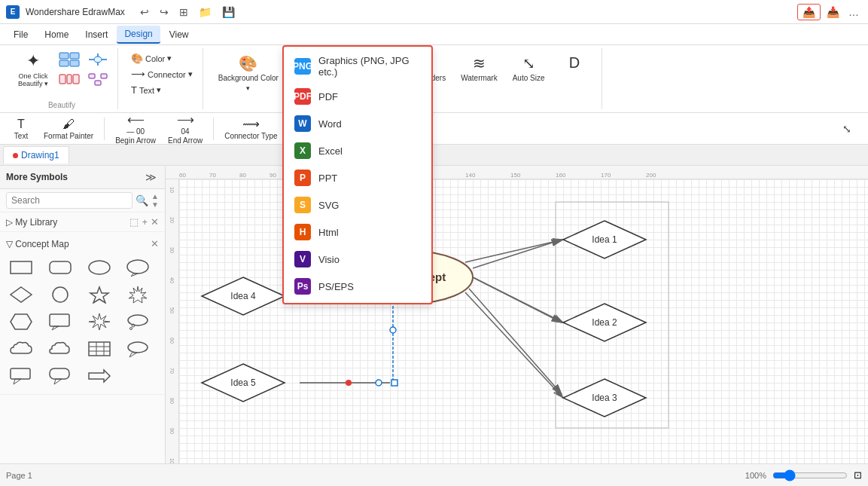  I want to click on shape-speech-oval, so click(138, 349).